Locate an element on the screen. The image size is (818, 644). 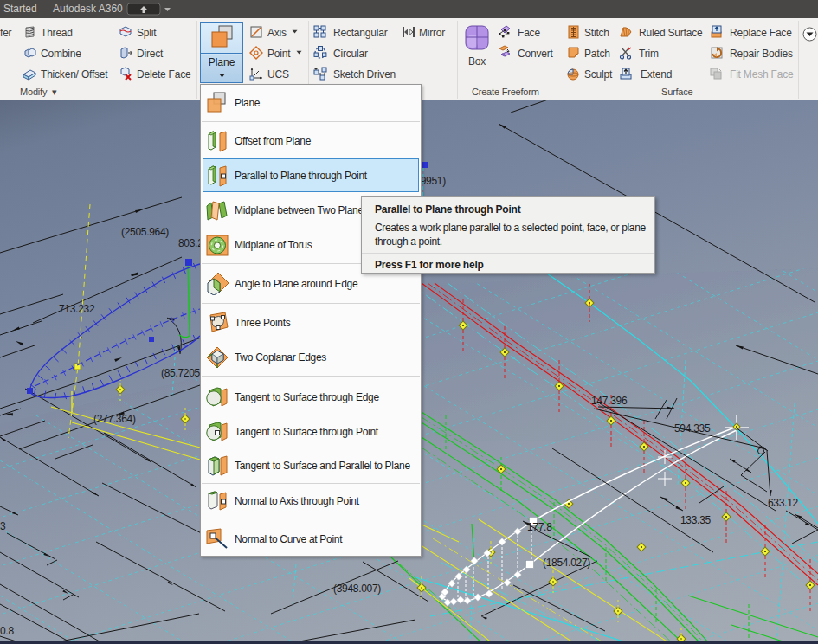
svg-text: 594.335 is located at coordinates (692, 428).